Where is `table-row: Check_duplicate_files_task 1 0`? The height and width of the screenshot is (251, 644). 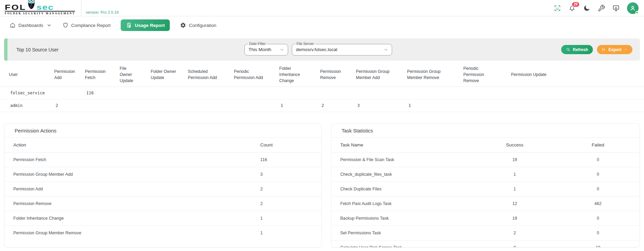 table-row: Check_duplicate_files_task 1 0 is located at coordinates (485, 174).